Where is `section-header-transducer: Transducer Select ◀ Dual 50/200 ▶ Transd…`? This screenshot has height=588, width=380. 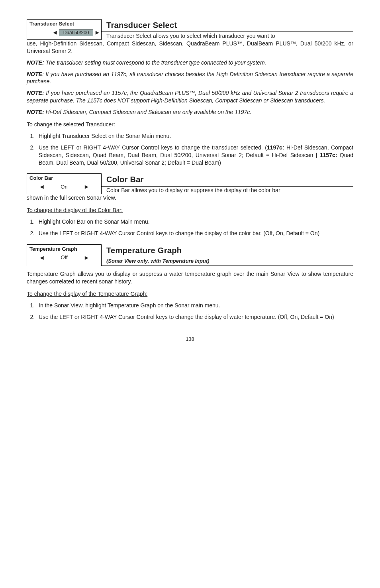 section-header-transducer: Transducer Select ◀ Dual 50/200 ▶ Transd… is located at coordinates (190, 29).